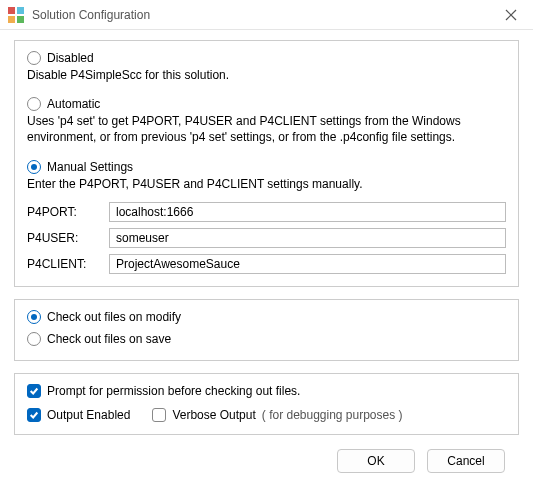  Describe the element at coordinates (74, 104) in the screenshot. I see `radio-automatic-label: Automatic` at that location.